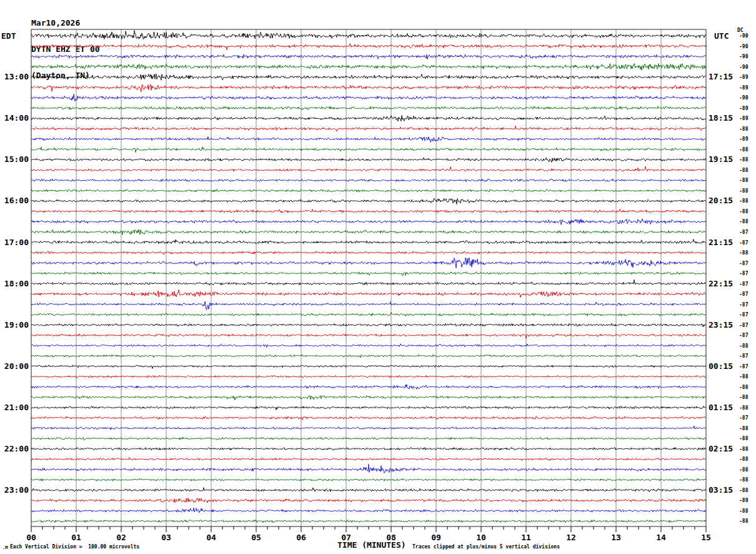  I want to click on left-hour-label: 21:00, so click(15, 408).